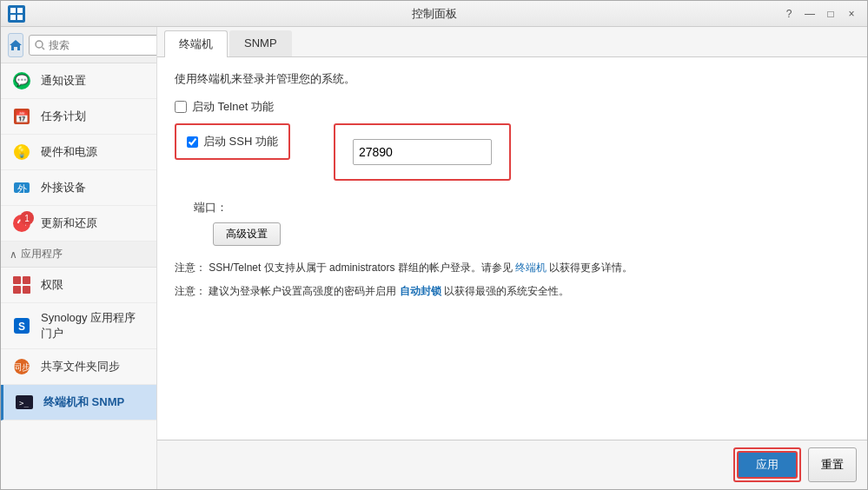  Describe the element at coordinates (80, 367) in the screenshot. I see `sidebar-item-label: 共享文件夹同步` at that location.